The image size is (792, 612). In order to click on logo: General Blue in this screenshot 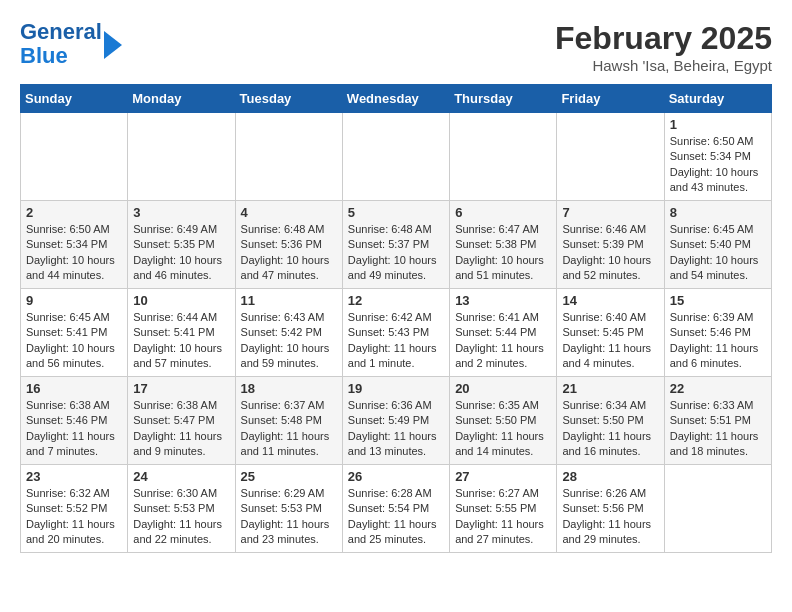, I will do `click(71, 44)`.